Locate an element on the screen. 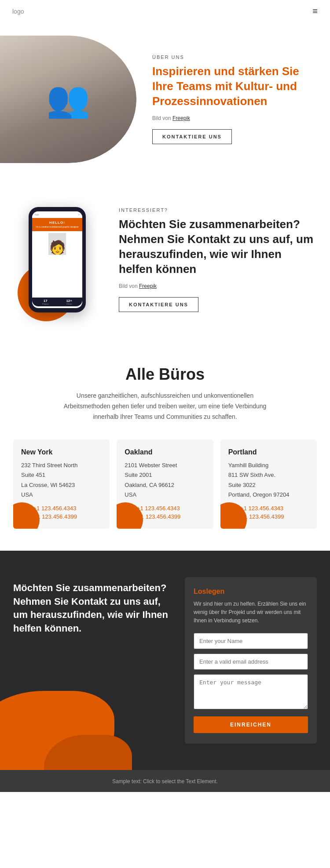  navbar: logo ≡ is located at coordinates (165, 11).